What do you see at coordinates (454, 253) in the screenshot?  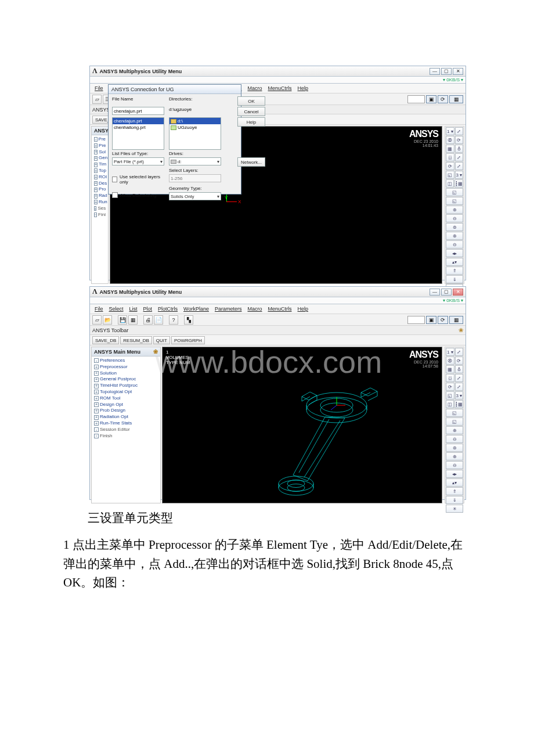 I see `rt-btn: ◂▸` at bounding box center [454, 253].